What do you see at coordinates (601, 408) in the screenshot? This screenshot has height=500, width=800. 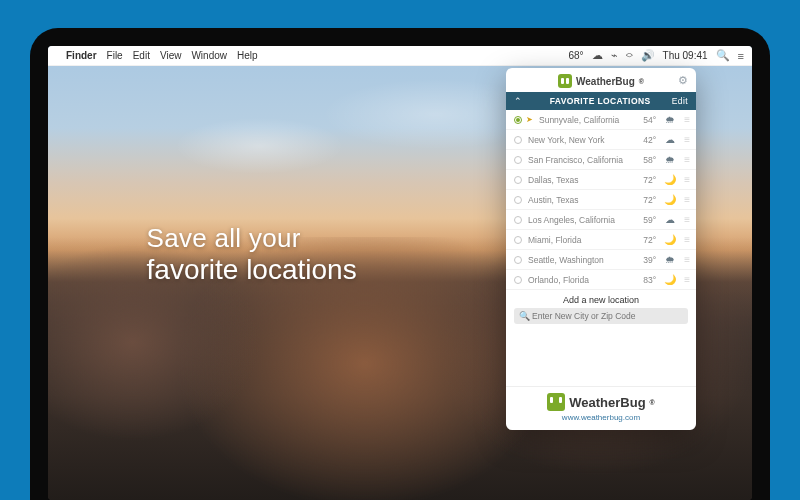 I see `popover-footer: WeatherBug® www.weatherbug.com` at bounding box center [601, 408].